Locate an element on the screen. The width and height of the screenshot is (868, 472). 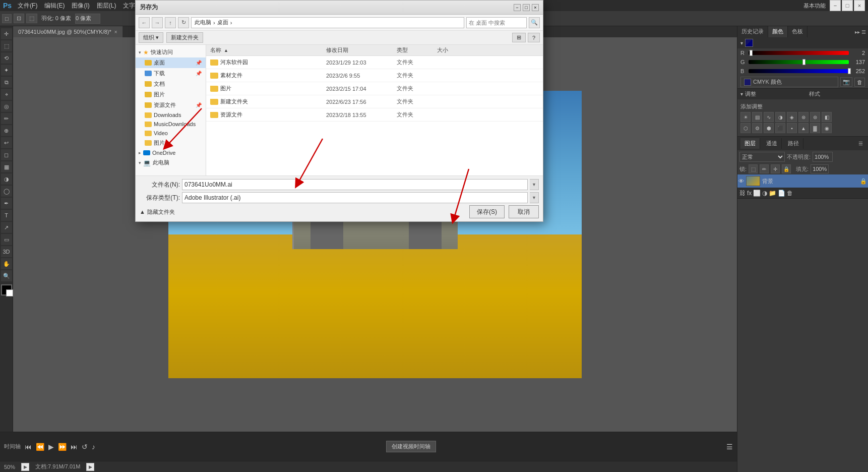
this-pc-header: ▾ 💻 此电脑 is located at coordinates (170, 162).